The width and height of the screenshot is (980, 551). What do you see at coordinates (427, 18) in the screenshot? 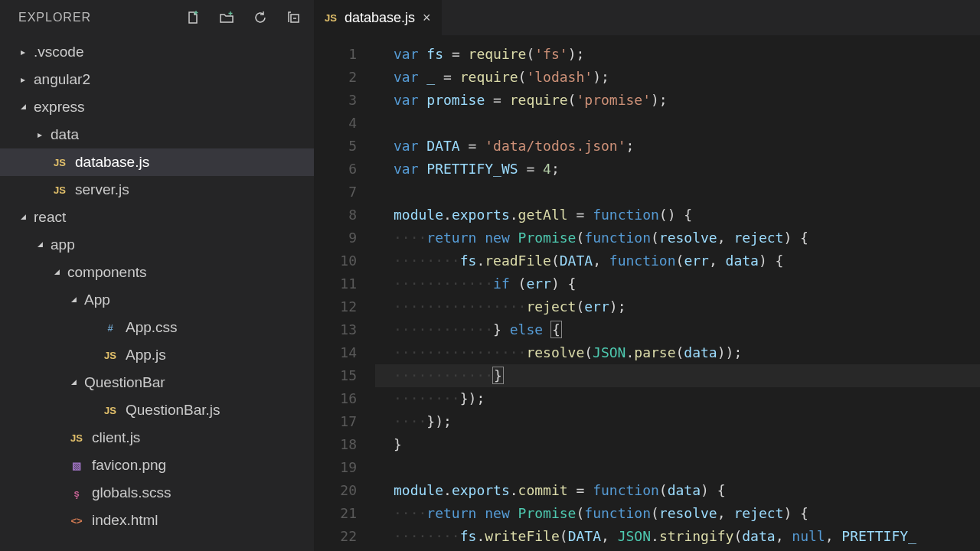
I see `close-icon: ×` at bounding box center [427, 18].